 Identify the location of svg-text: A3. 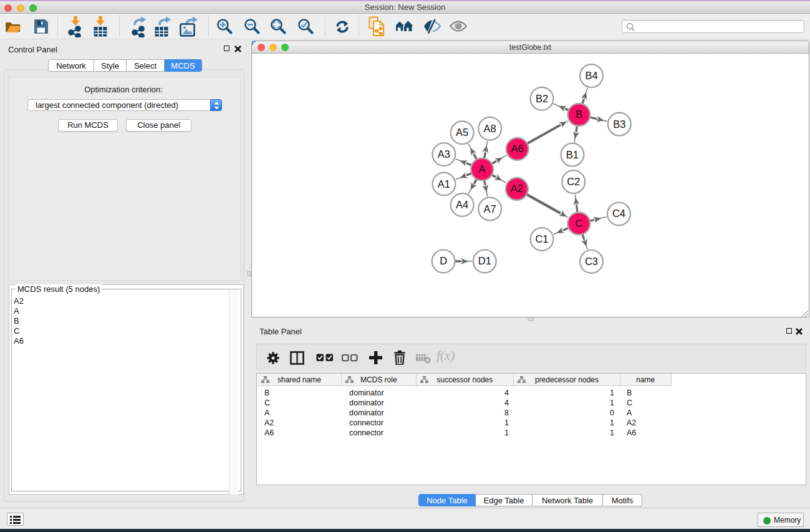
(444, 154).